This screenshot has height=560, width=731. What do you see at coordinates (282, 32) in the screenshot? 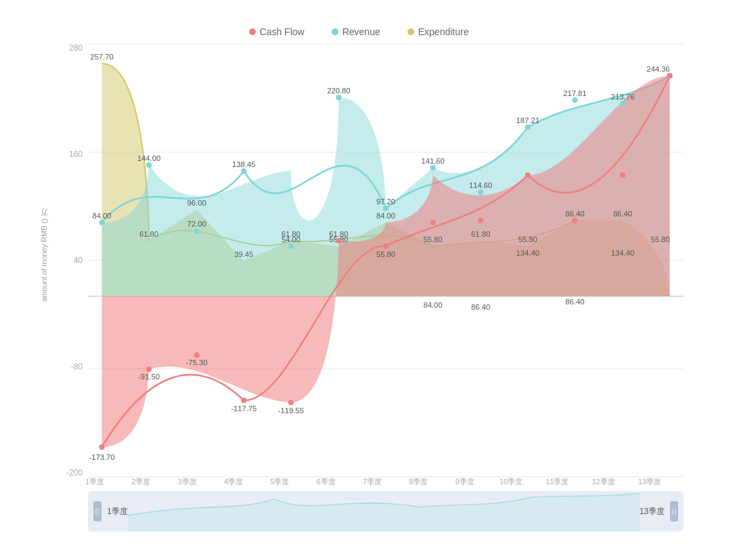
I see `cashflow-label: Cash Flow` at bounding box center [282, 32].